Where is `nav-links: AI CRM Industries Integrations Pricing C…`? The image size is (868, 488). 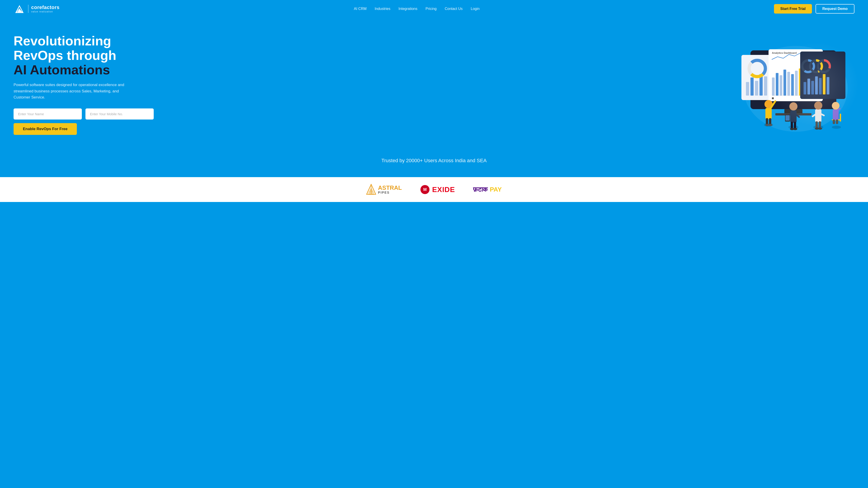 nav-links: AI CRM Industries Integrations Pricing C… is located at coordinates (417, 9).